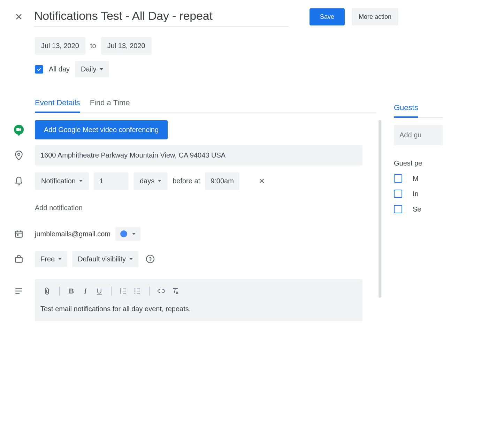 The height and width of the screenshot is (428, 504). What do you see at coordinates (327, 17) in the screenshot?
I see `save-button: Save` at bounding box center [327, 17].